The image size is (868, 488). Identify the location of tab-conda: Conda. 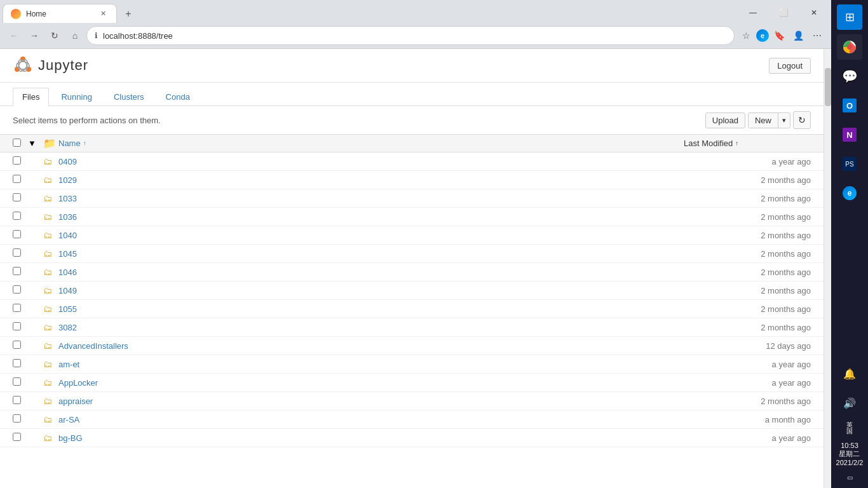
(178, 97).